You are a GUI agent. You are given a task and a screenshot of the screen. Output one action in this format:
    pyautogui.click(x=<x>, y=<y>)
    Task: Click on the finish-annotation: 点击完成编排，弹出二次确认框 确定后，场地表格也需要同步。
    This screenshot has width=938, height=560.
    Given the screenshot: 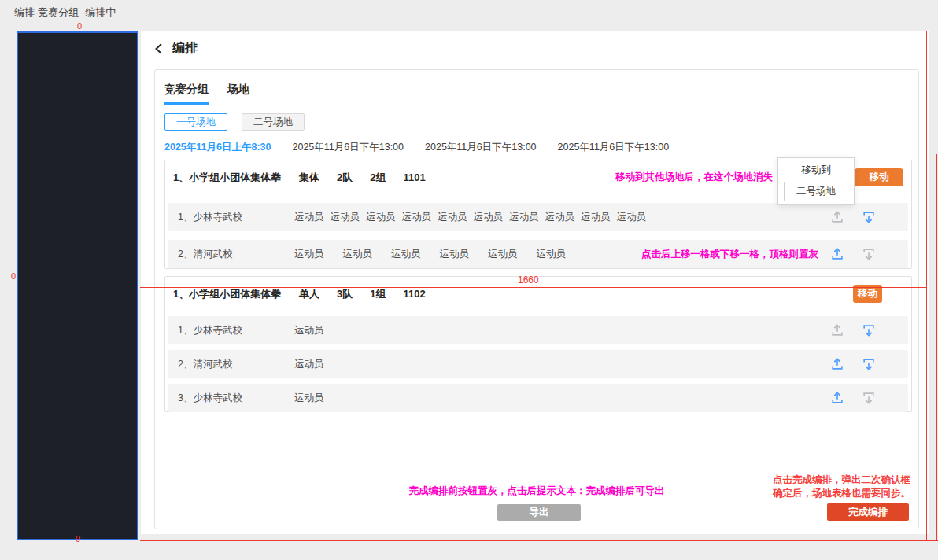 What is the action you would take?
    pyautogui.click(x=842, y=487)
    